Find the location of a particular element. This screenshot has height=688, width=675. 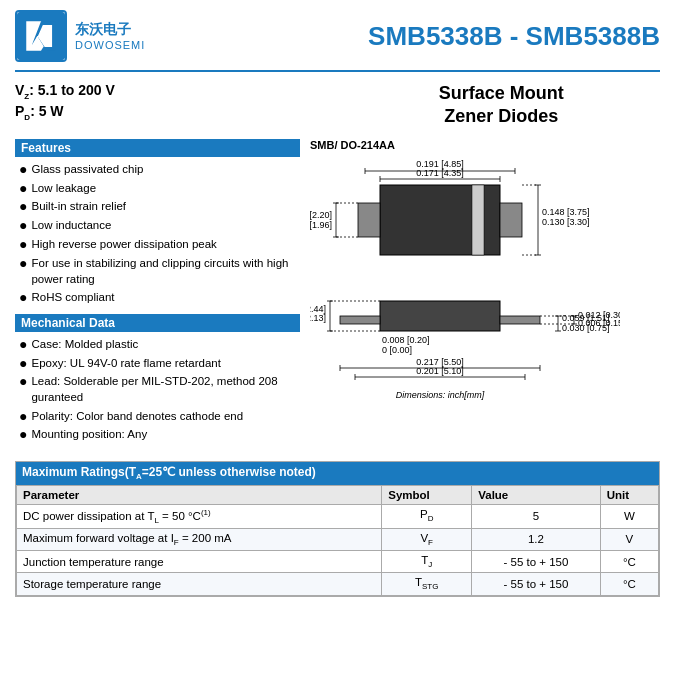

list-item: ●Low leakage is located at coordinates (160, 188).